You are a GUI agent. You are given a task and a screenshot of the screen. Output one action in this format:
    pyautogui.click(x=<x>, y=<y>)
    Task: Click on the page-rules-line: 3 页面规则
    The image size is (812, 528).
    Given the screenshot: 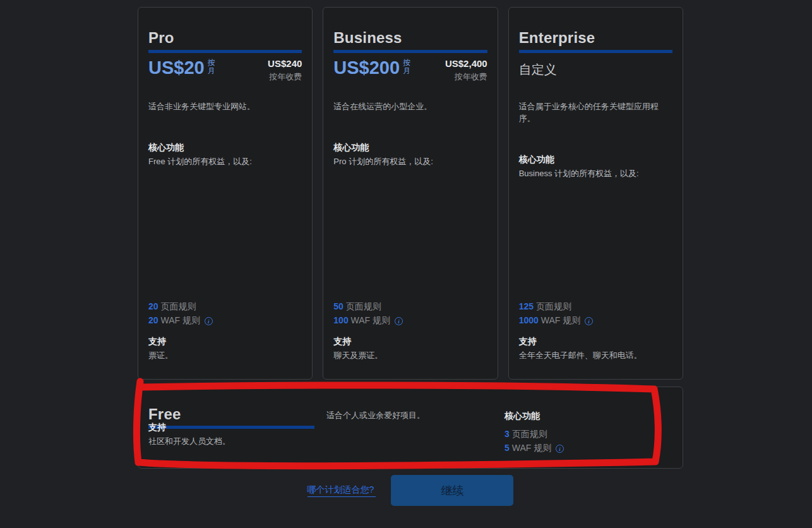 What is the action you would take?
    pyautogui.click(x=588, y=434)
    